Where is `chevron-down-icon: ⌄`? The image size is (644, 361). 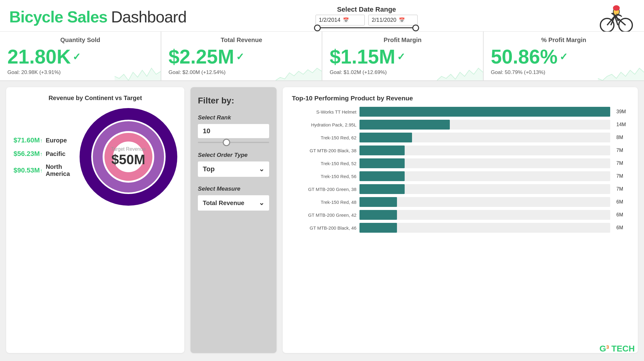 chevron-down-icon: ⌄ is located at coordinates (261, 169).